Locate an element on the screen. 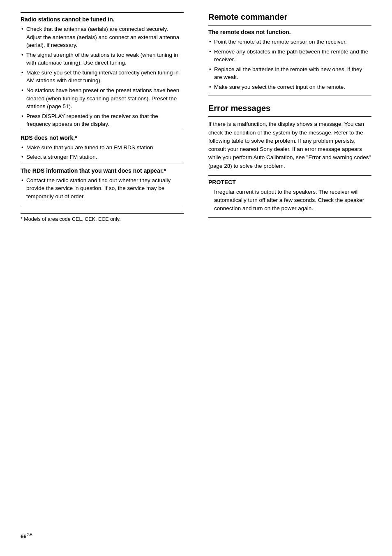 This screenshot has width=392, height=556. rds-info-section: The RDS information that you want does n… is located at coordinates (102, 182).